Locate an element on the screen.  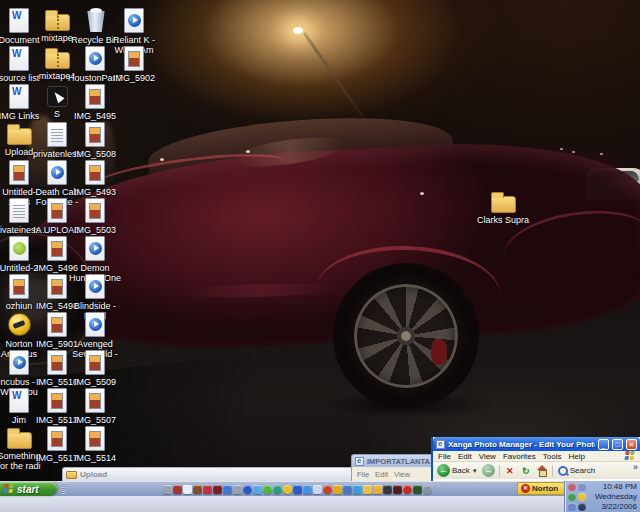
desktop-icon: IMG_5495 is located at coordinates (95, 102).